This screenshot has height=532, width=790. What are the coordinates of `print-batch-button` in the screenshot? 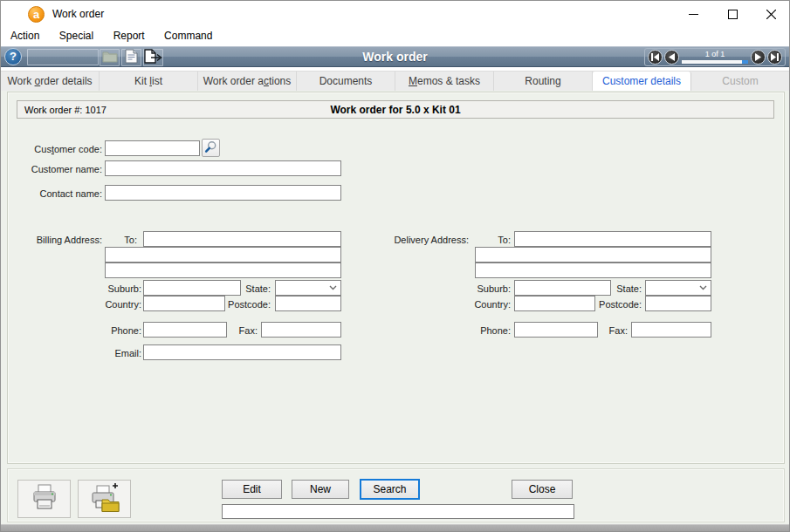 It's located at (105, 499).